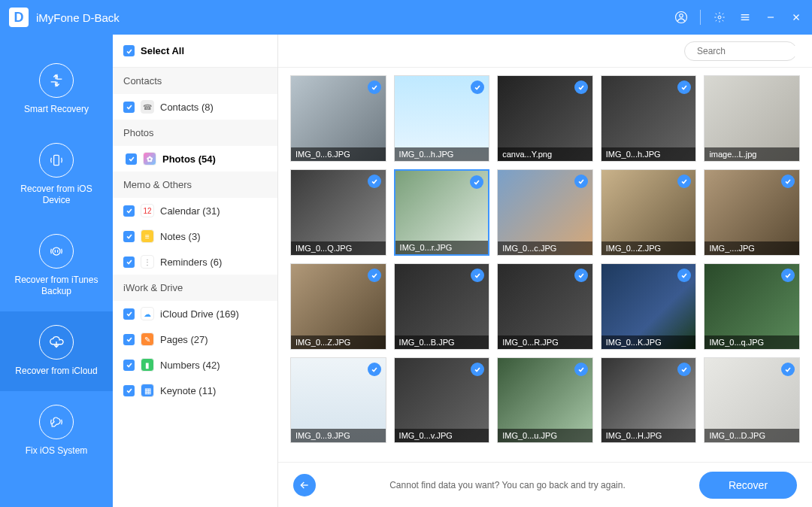  Describe the element at coordinates (545, 212) in the screenshot. I see `thumbnail: IMG_0...c.JPG` at that location.